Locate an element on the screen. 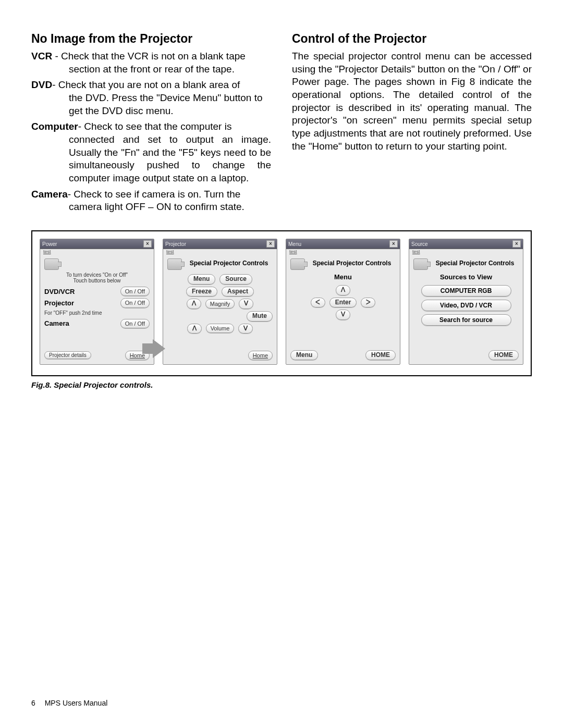 This screenshot has height=728, width=563. item-vcr: VCR - Check that the VCR is not on a bla… is located at coordinates (151, 63).